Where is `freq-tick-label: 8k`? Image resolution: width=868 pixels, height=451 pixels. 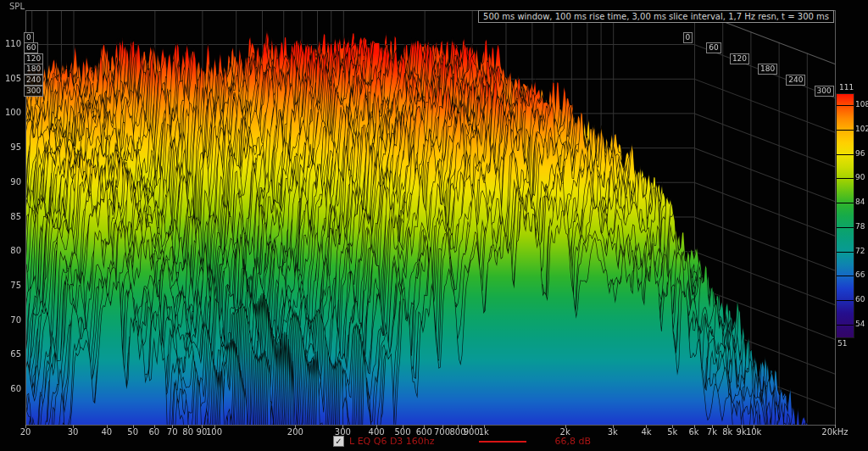 freq-tick-label: 8k is located at coordinates (727, 432).